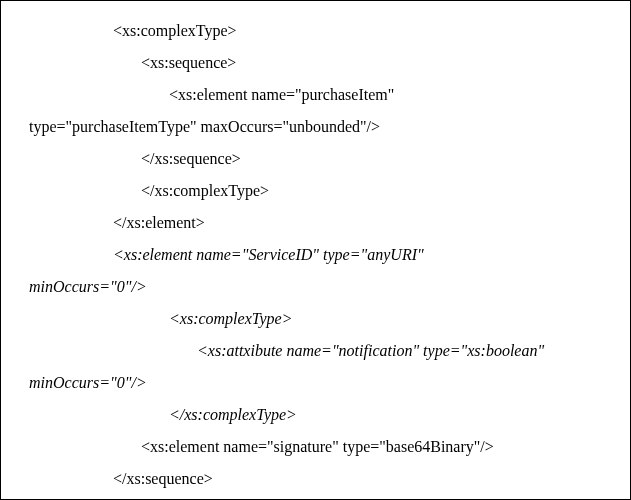  I want to click on code-line: </xs:element>, so click(316, 223).